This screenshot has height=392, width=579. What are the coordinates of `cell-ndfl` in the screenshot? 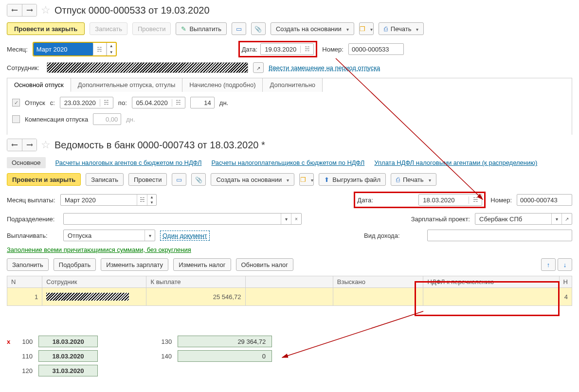 It's located at (491, 297).